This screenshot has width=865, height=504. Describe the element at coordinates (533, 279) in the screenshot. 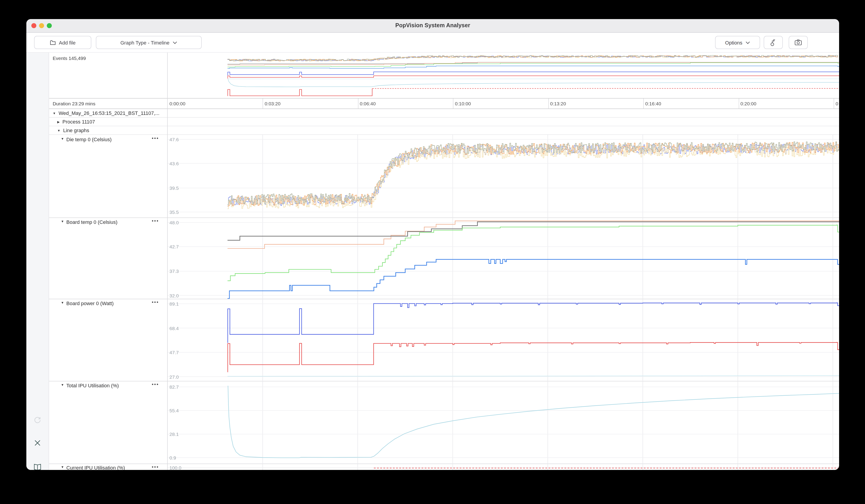

I see `series-board-temp-blue` at that location.